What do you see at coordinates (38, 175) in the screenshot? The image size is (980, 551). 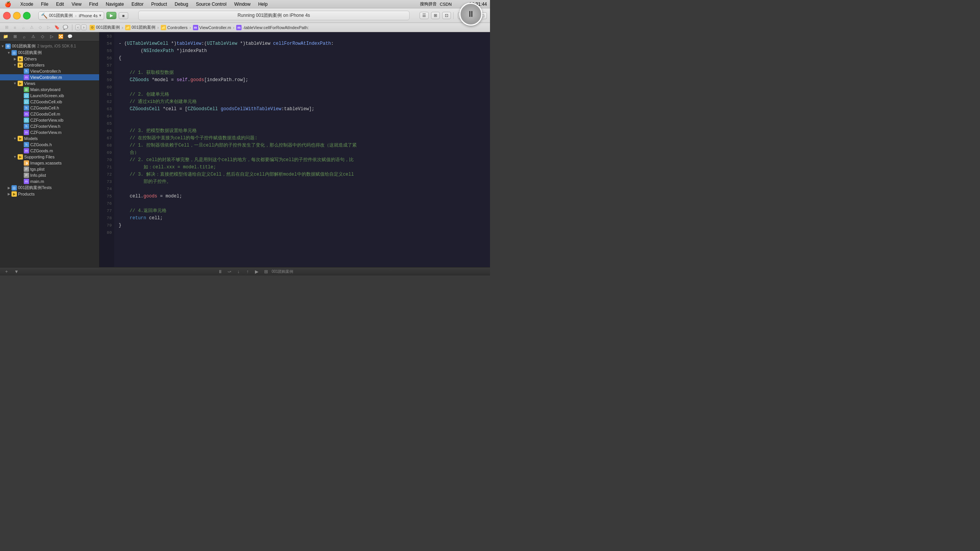 I see `tree-label: Info.plist` at bounding box center [38, 175].